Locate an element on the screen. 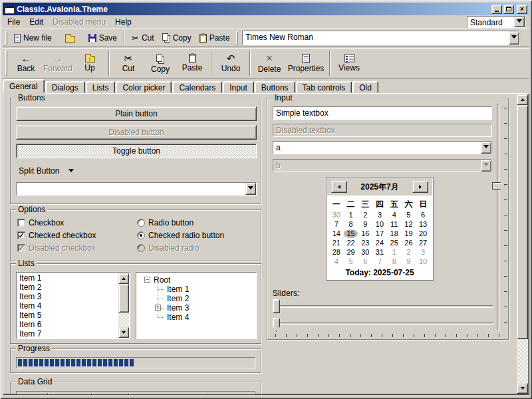 Image resolution: width=532 pixels, height=399 pixels. calendar-day: 12 is located at coordinates (409, 225).